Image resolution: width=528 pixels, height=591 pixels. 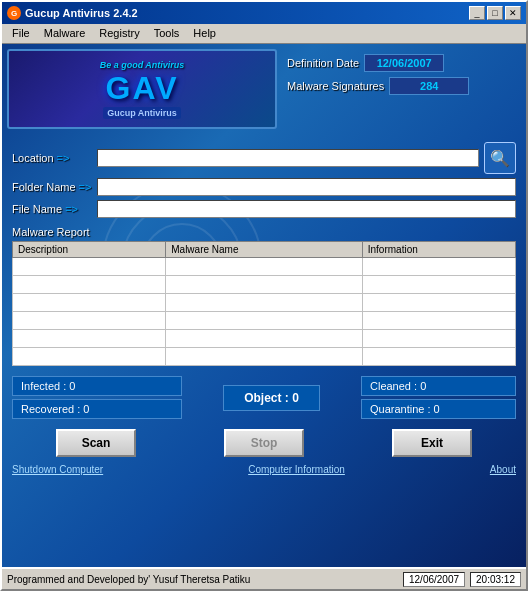 I want to click on computer-info-link: Computer Information, so click(x=296, y=470).